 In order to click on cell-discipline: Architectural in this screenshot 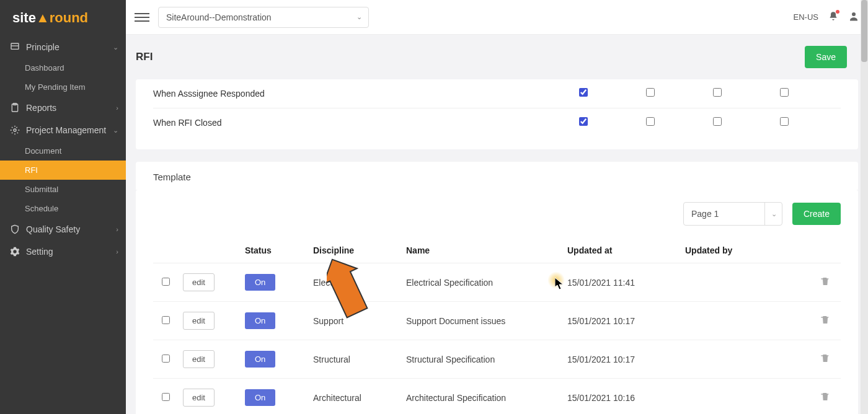, I will do `click(355, 397)`.